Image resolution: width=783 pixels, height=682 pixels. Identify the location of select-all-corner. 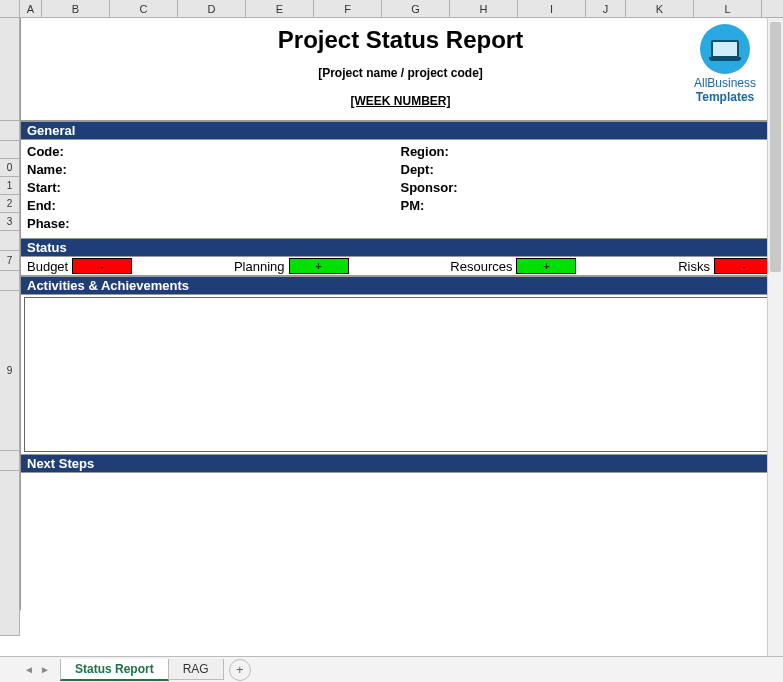
(10, 8).